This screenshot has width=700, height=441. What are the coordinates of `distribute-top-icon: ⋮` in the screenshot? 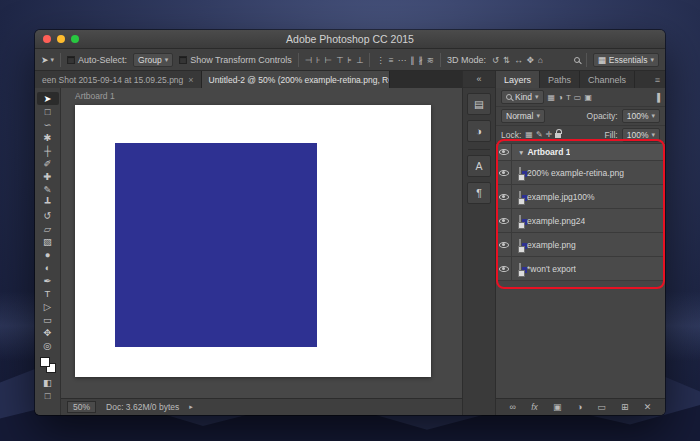 It's located at (380, 60).